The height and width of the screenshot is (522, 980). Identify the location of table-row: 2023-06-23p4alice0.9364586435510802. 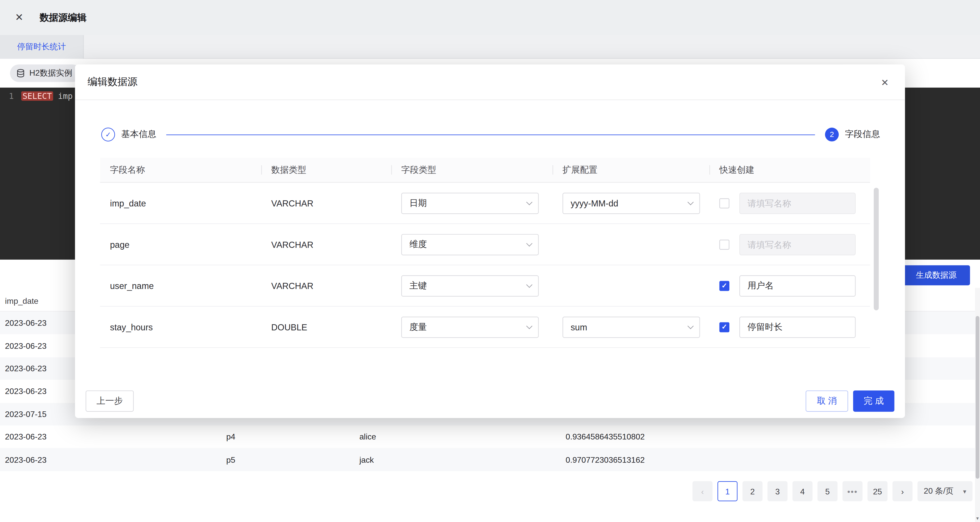
(488, 437).